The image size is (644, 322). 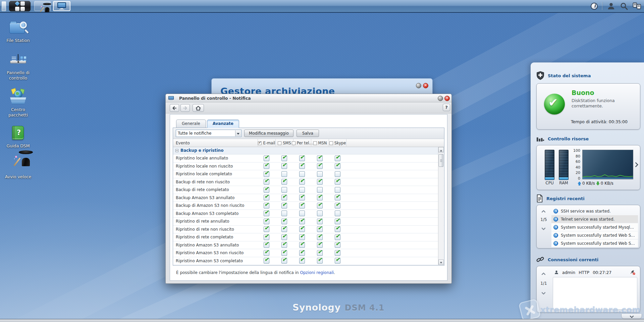 What do you see at coordinates (611, 6) in the screenshot?
I see `user-icon` at bounding box center [611, 6].